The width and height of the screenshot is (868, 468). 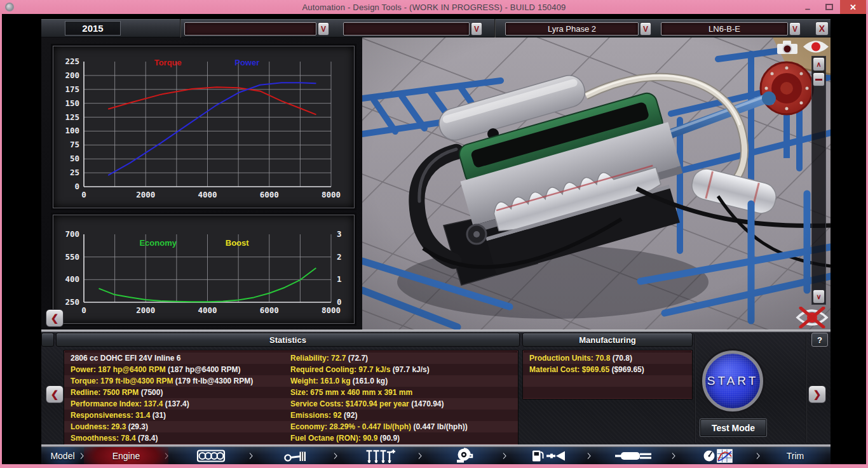 I want to click on stat-value: (137.4), so click(x=175, y=404).